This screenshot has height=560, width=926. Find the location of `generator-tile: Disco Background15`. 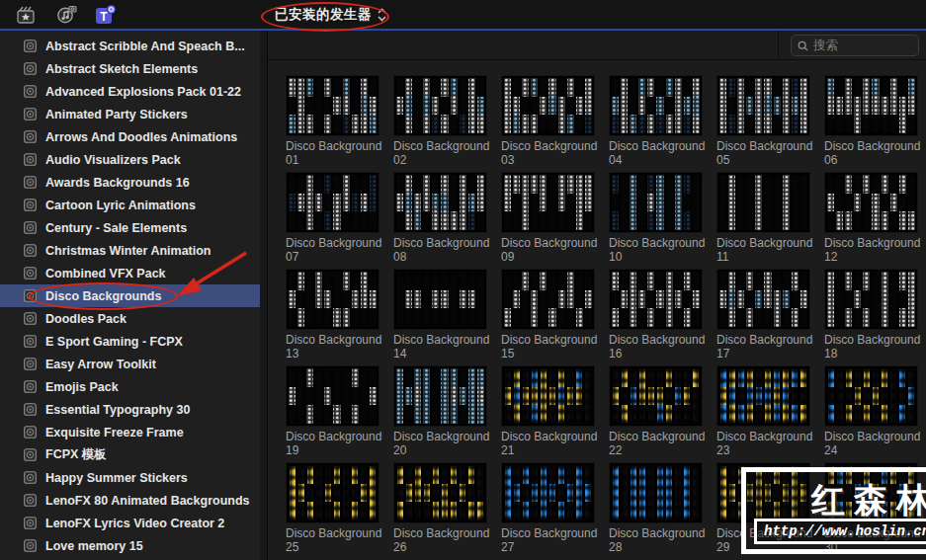

generator-tile: Disco Background15 is located at coordinates (547, 314).